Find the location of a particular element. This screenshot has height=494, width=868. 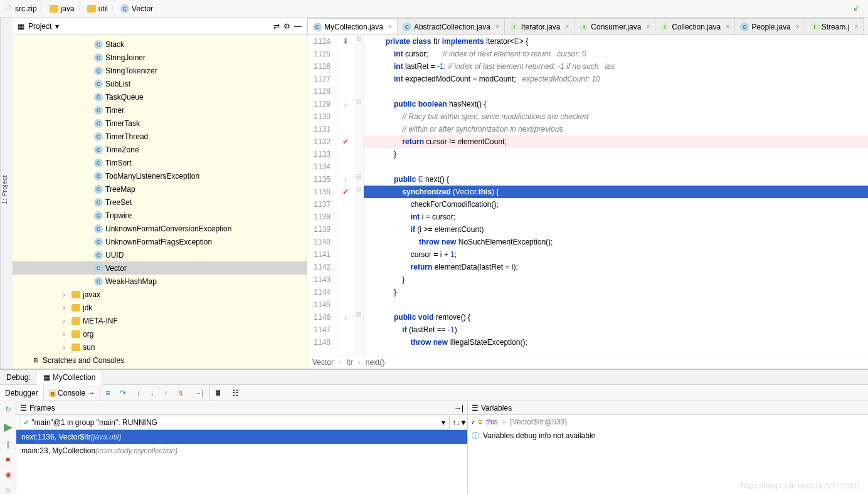

folder-icon is located at coordinates (76, 295).